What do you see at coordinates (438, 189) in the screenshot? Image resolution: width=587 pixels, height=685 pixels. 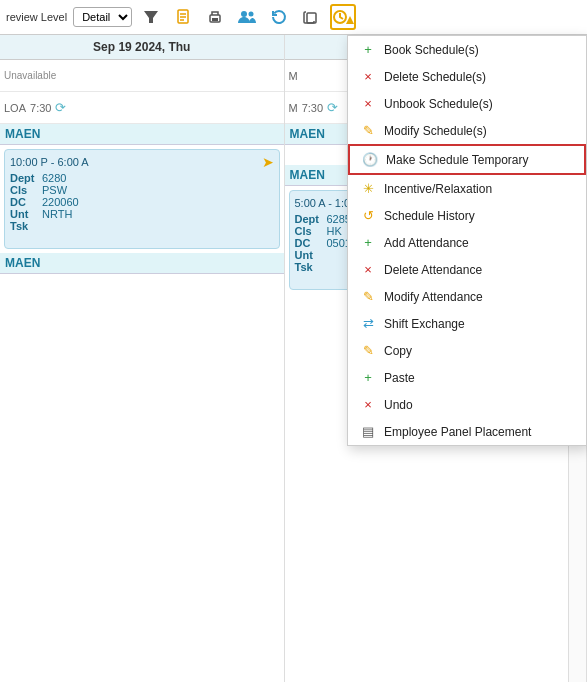 I see `menu-label-incentive: Incentive/Relaxation` at bounding box center [438, 189].